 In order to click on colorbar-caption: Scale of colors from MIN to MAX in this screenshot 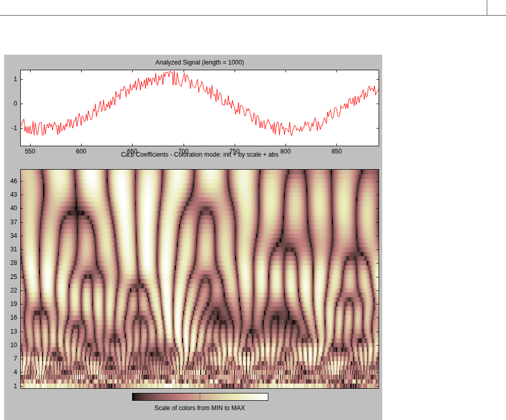, I will do `click(200, 408)`.